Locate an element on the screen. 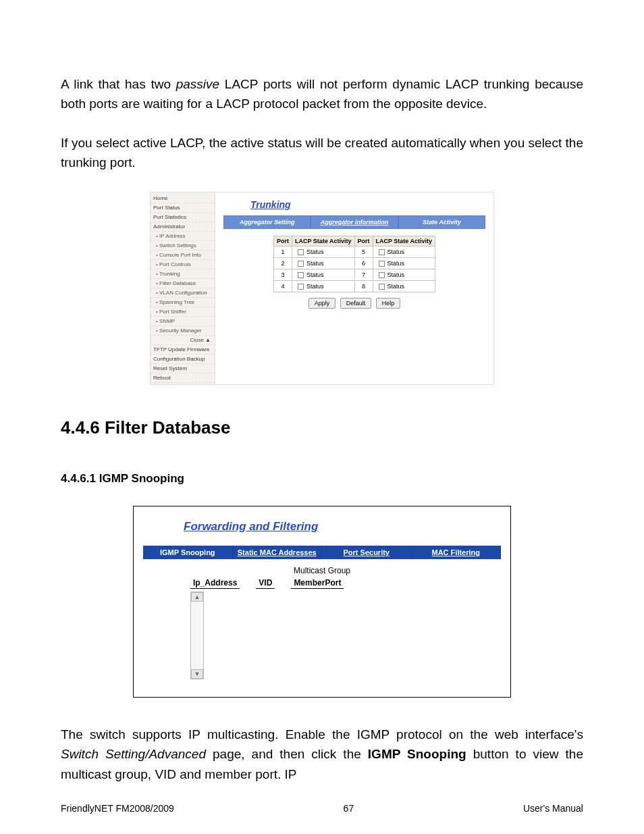  sidebar-sub-snmp: SNMP is located at coordinates (182, 321).